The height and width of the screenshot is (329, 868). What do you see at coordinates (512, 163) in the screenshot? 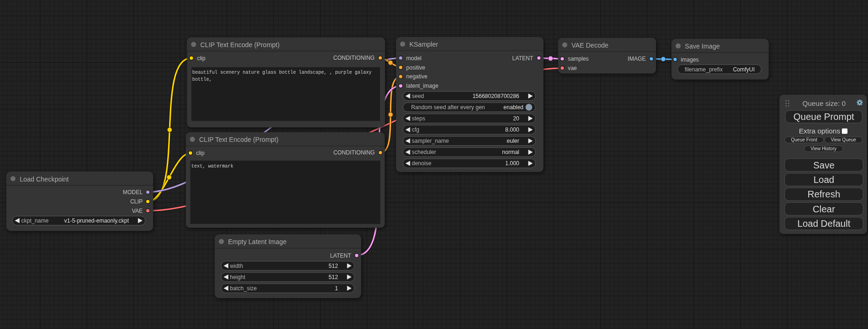
I see `svg-text: 1.000` at bounding box center [512, 163].